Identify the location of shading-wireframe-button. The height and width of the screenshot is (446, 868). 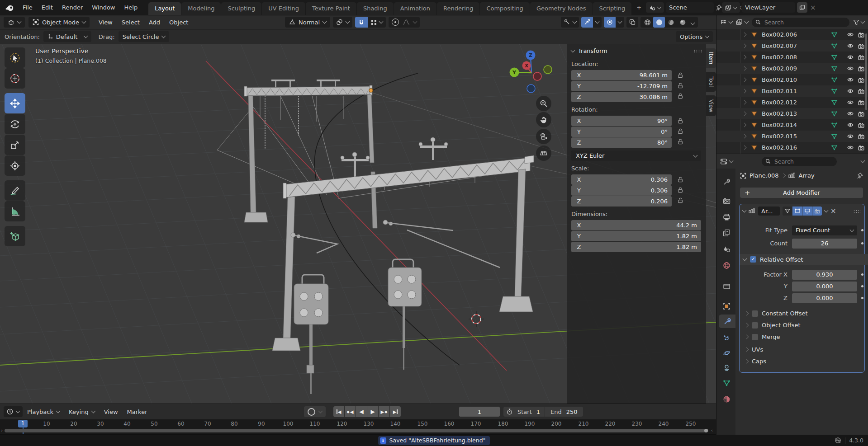
(647, 22).